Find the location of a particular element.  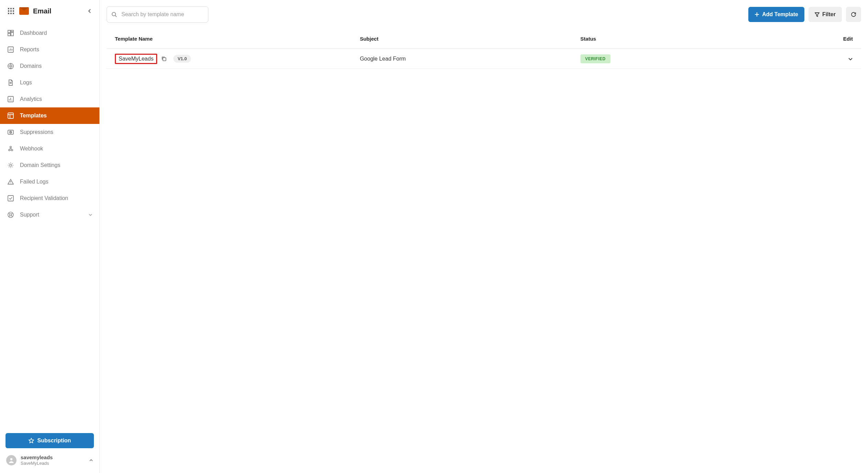

sidebar-nav: Dashboard Reports Domains Logs Analytics… is located at coordinates (50, 225).